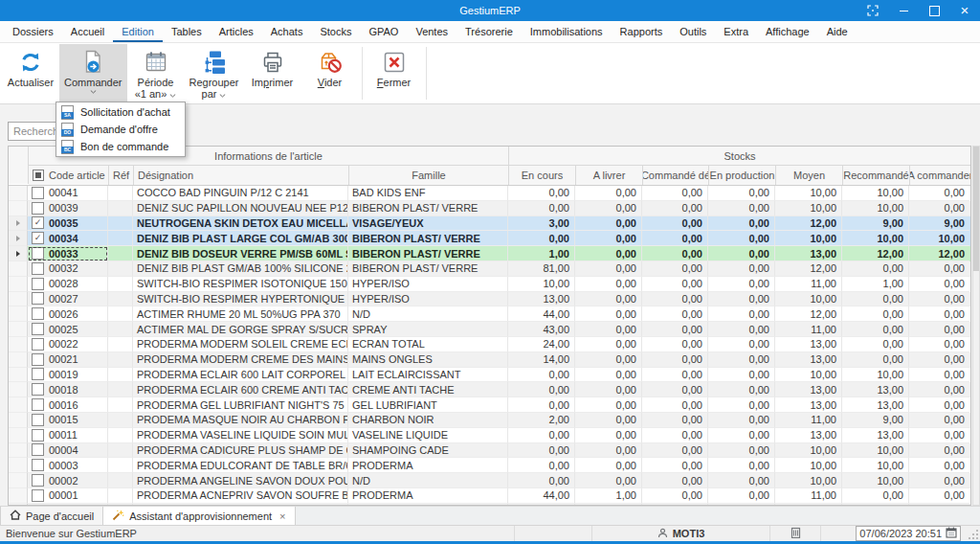 The width and height of the screenshot is (980, 544). What do you see at coordinates (429, 390) in the screenshot?
I see `cell-famille: CREME ANTI TACHE` at bounding box center [429, 390].